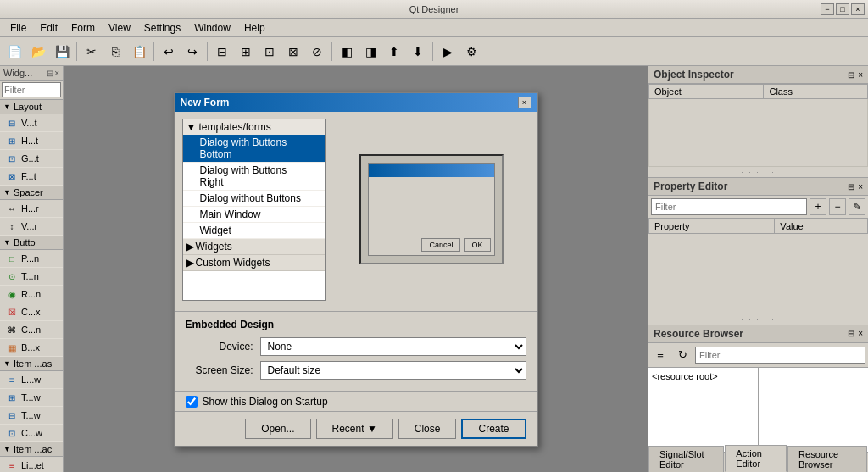 The height and width of the screenshot is (472, 868). Describe the element at coordinates (92, 52) in the screenshot. I see `toolbar-cut: ✂` at that location.